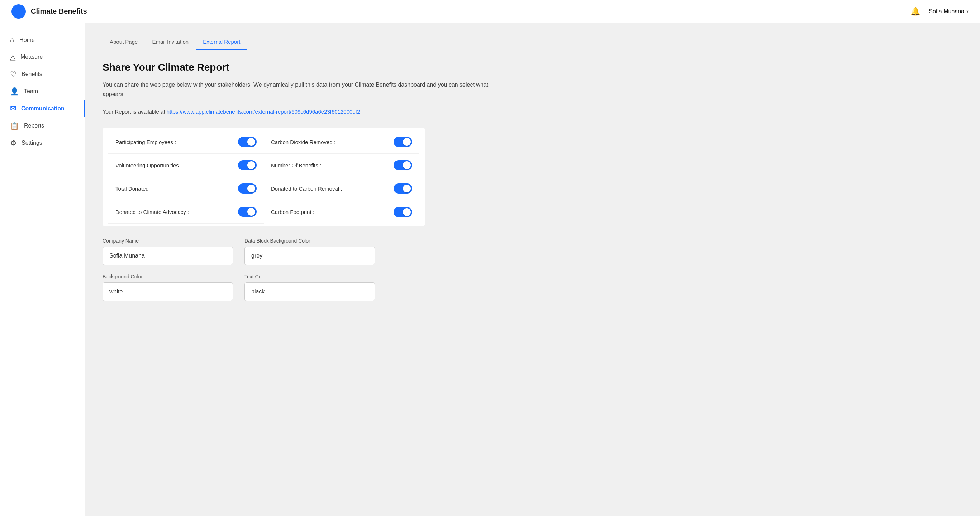 This screenshot has width=980, height=516. I want to click on company-name-input, so click(167, 256).